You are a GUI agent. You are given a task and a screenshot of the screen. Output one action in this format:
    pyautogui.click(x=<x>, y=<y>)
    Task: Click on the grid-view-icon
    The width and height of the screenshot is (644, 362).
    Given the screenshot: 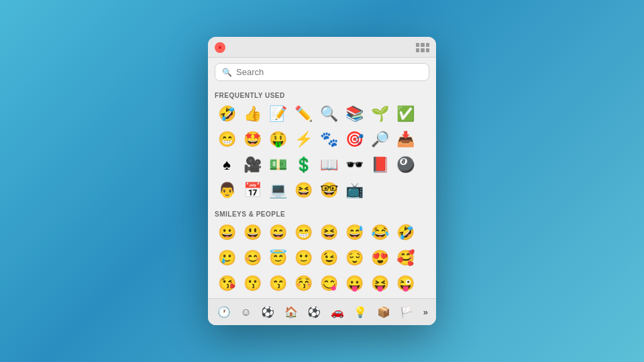 What is the action you would take?
    pyautogui.click(x=423, y=48)
    